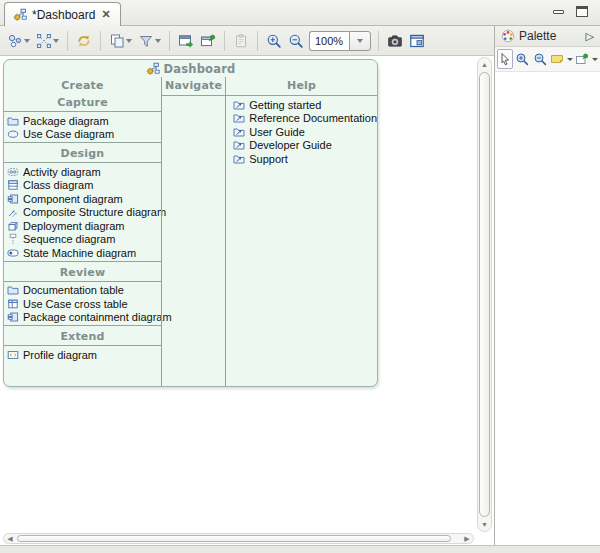 The width and height of the screenshot is (600, 553). What do you see at coordinates (82, 121) in the screenshot?
I see `create-item-package-diagram: Package diagram` at bounding box center [82, 121].